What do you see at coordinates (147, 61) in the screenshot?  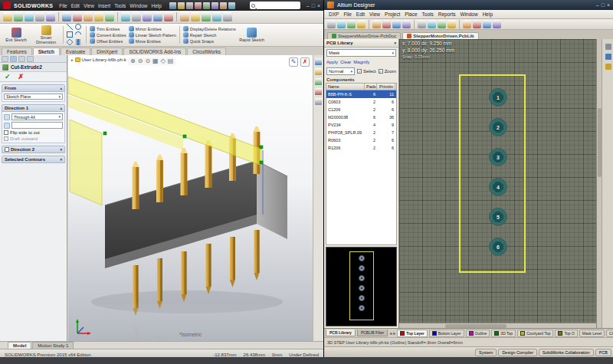 I see `view-orientation-icon: ⊙` at bounding box center [147, 61].